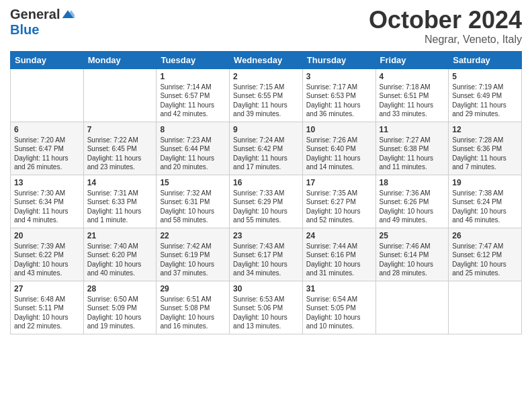  I want to click on day-number: 16, so click(266, 183).